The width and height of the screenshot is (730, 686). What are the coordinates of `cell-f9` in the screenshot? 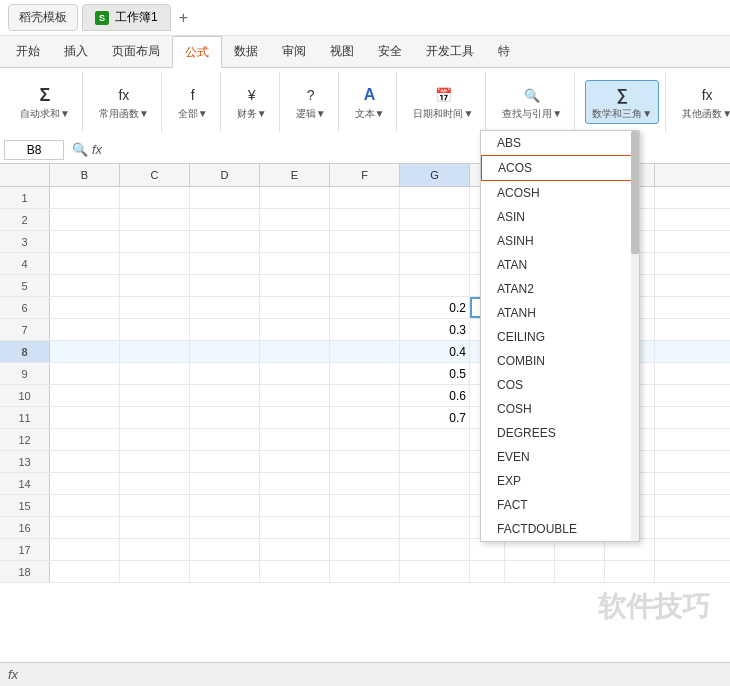 It's located at (365, 374).